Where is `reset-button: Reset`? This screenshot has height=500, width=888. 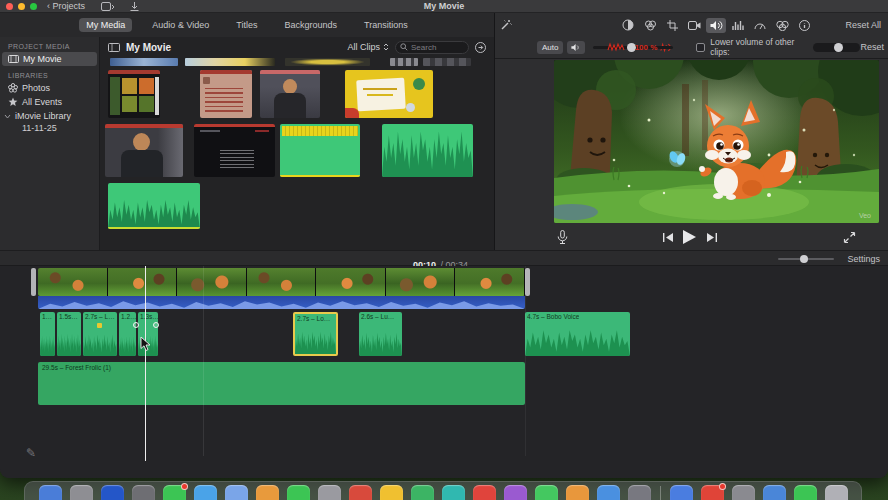
reset-button: Reset is located at coordinates (872, 47).